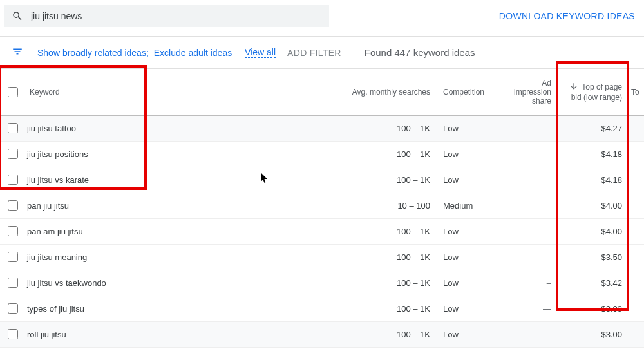 This screenshot has height=349, width=644. Describe the element at coordinates (322, 180) in the screenshot. I see `table-row: jiu jitsu vs karate100 – 1KLow$4.18` at that location.